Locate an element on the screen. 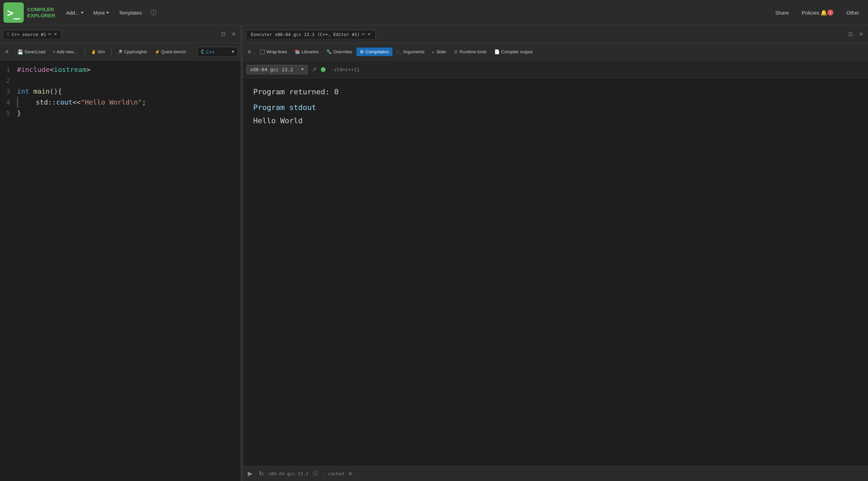  compiler-selector: x86-64 gcc 13.2 is located at coordinates (277, 70).